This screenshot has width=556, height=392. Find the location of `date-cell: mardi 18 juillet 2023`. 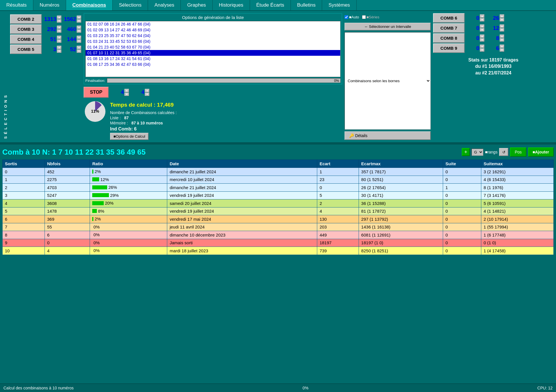

date-cell: mardi 18 juillet 2023 is located at coordinates (242, 251).